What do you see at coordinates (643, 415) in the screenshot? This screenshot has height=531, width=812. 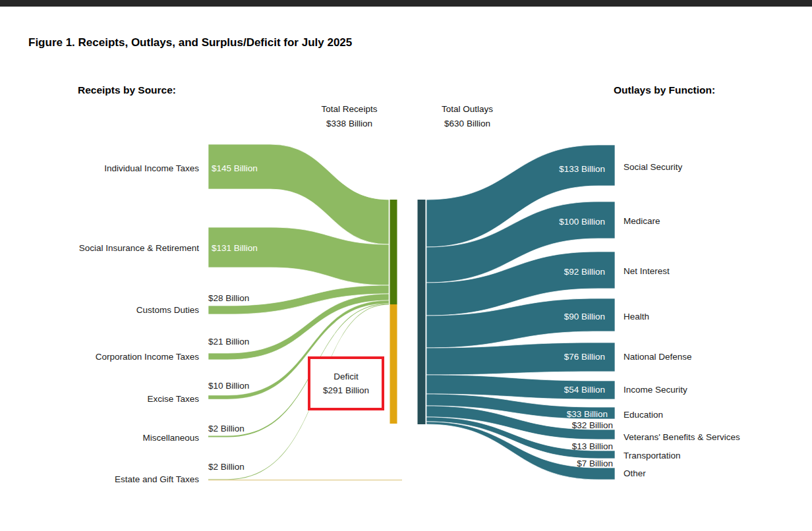 I see `function-label-education: Education` at bounding box center [643, 415].